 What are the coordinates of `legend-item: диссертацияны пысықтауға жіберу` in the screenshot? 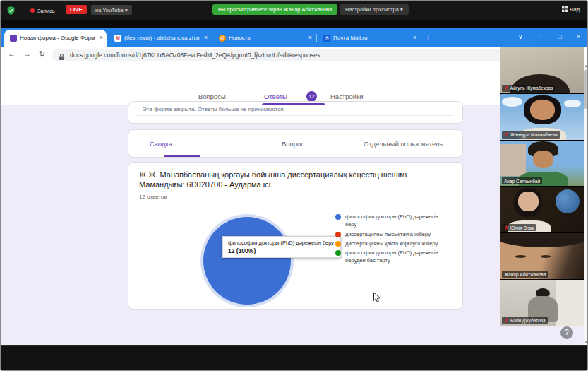 It's located at (390, 235).